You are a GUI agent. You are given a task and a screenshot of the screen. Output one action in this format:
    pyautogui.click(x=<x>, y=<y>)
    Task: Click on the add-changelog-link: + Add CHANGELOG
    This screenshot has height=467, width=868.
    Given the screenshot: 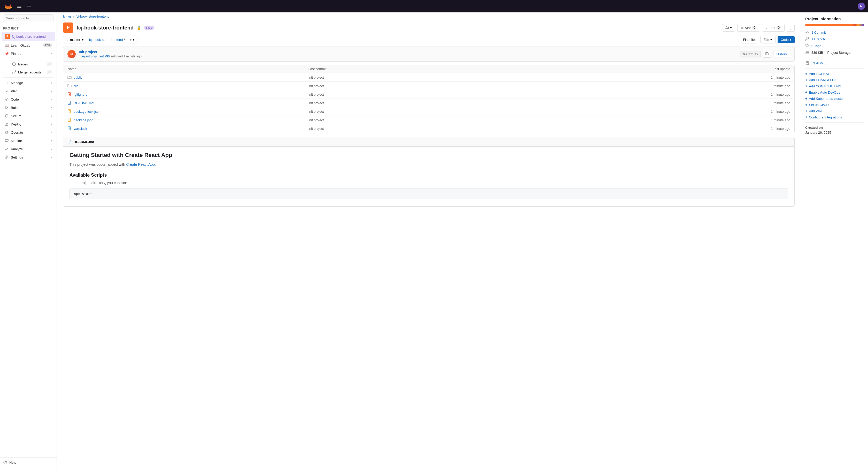 What is the action you would take?
    pyautogui.click(x=835, y=80)
    